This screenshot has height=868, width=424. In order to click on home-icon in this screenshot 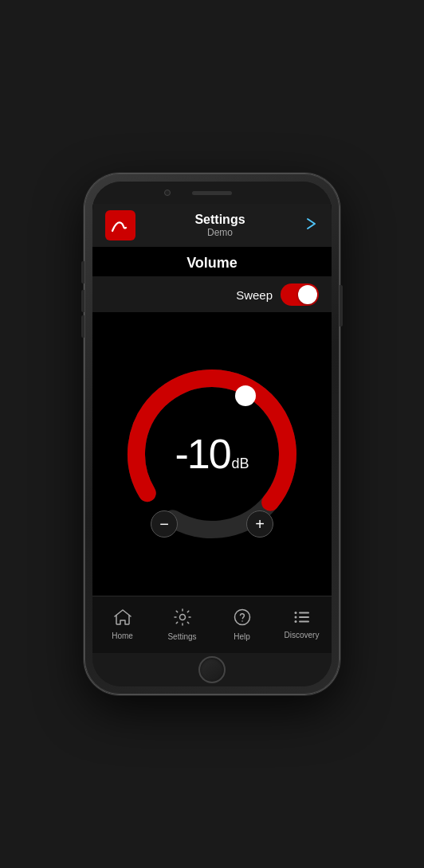, I will do `click(123, 620)`.